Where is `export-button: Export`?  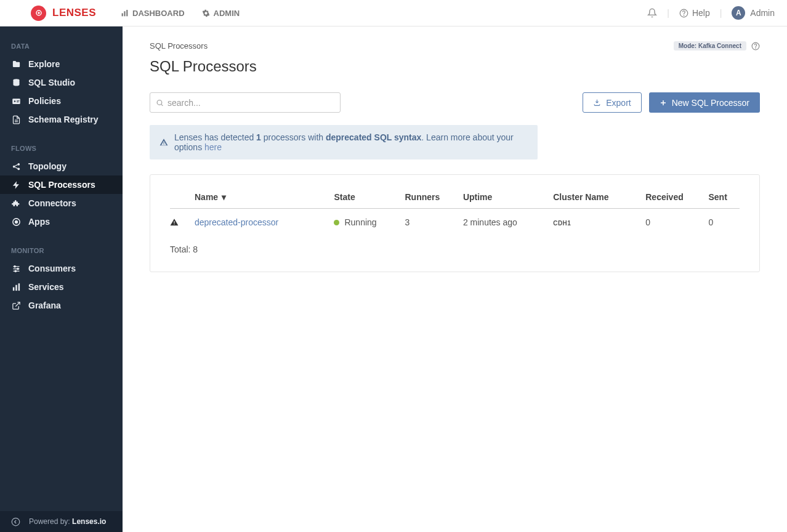
export-button: Export is located at coordinates (612, 102).